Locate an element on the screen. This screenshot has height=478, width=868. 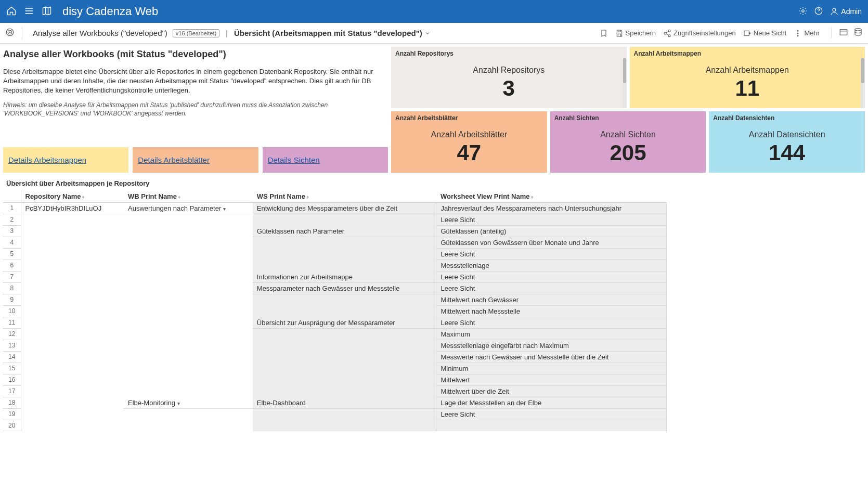
table-row: 4Güteklassen von Gewässern über Monate u… is located at coordinates (335, 243).